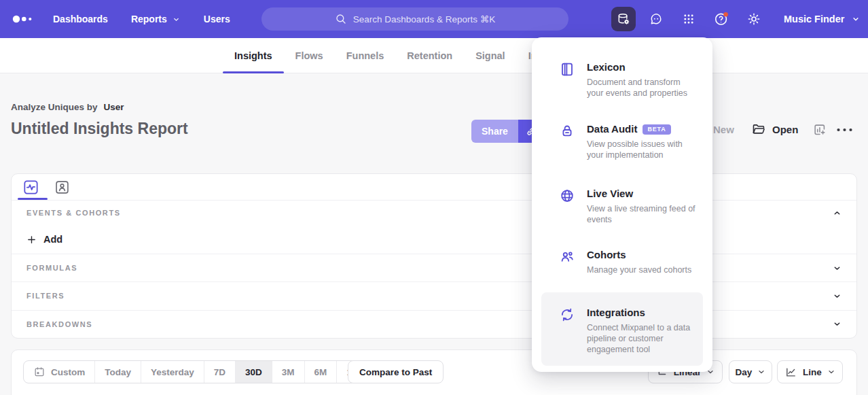 The height and width of the screenshot is (395, 868). What do you see at coordinates (31, 187) in the screenshot?
I see `tab-events-mode` at bounding box center [31, 187].